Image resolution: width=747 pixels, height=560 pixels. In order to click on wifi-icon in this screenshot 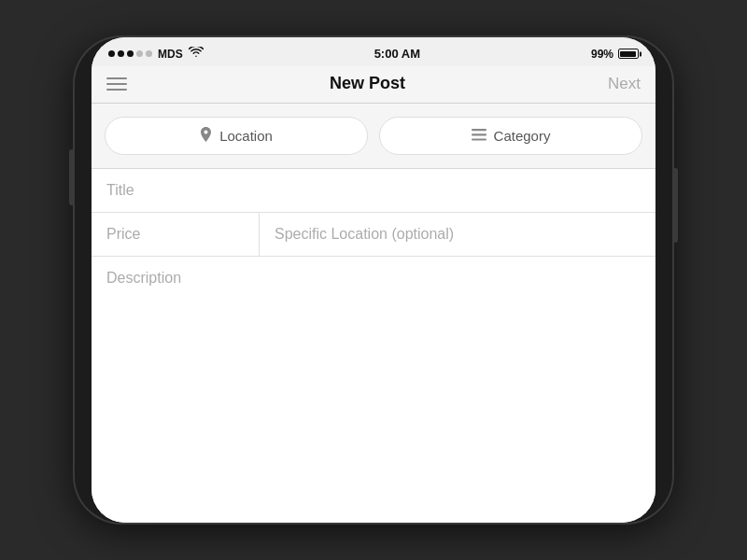, I will do `click(196, 54)`.